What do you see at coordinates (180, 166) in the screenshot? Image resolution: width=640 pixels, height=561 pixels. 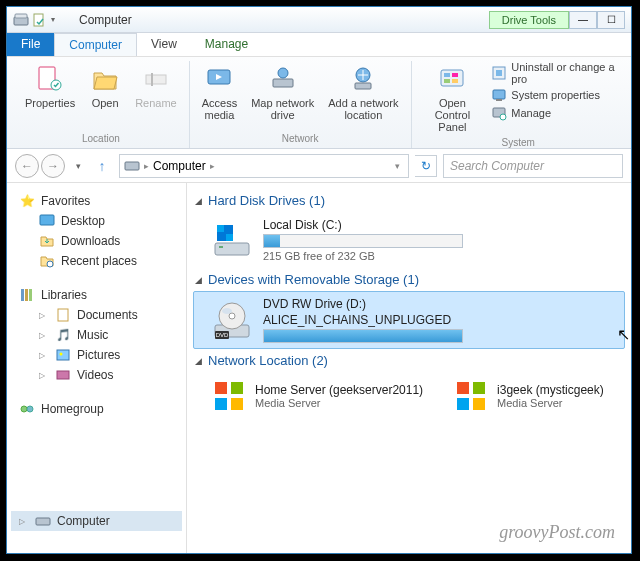 I see `breadcrumb-computer: Computer` at bounding box center [180, 166].